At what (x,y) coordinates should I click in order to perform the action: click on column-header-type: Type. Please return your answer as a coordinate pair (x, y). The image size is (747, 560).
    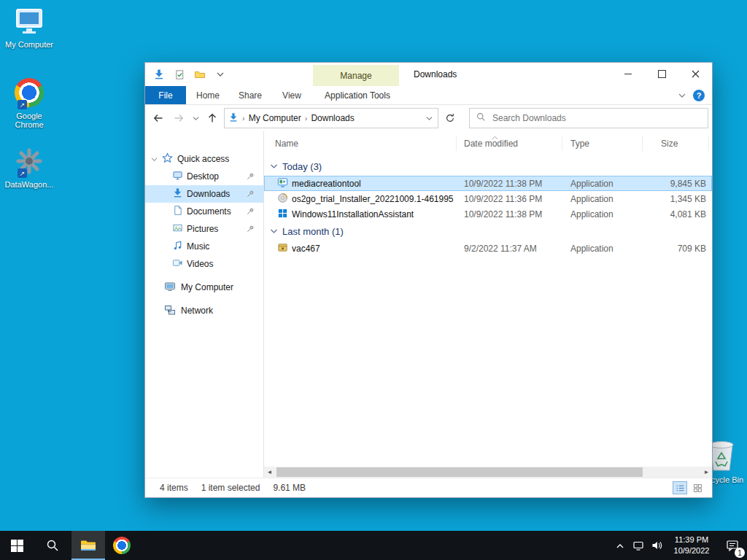
    Looking at the image, I should click on (603, 144).